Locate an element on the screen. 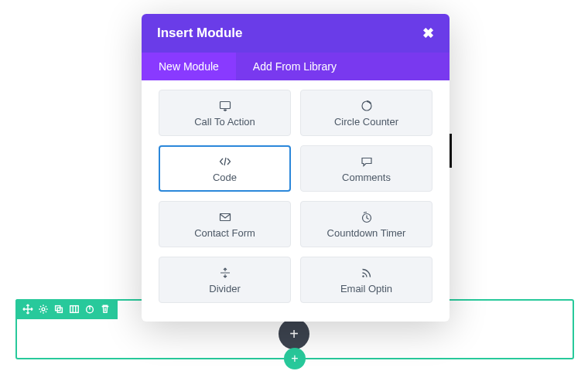  add-row-button-green: + is located at coordinates (295, 359).